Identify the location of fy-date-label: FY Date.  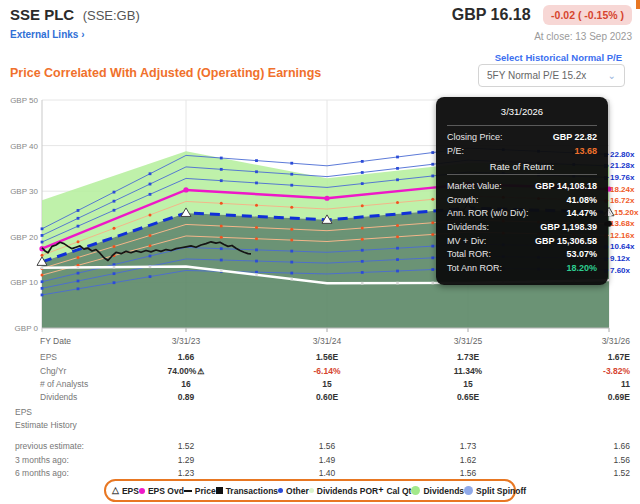
(56, 341).